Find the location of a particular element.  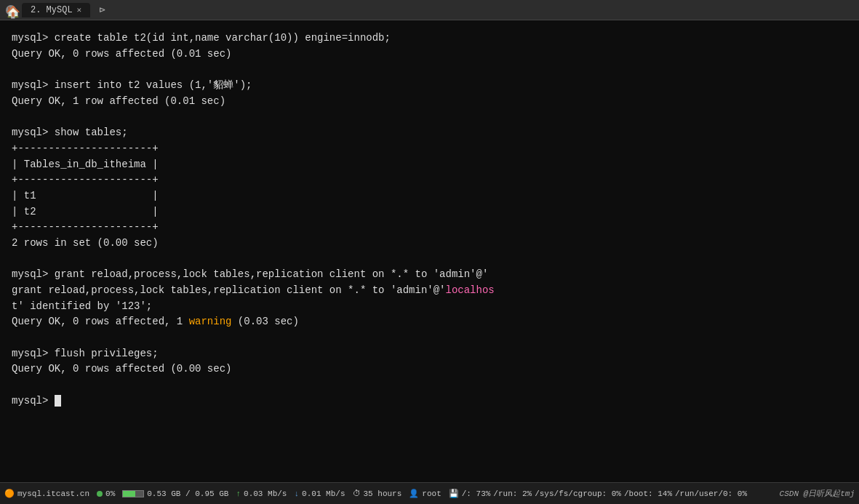

terminal-tab: 2. MySQL ✕ is located at coordinates (56, 10).